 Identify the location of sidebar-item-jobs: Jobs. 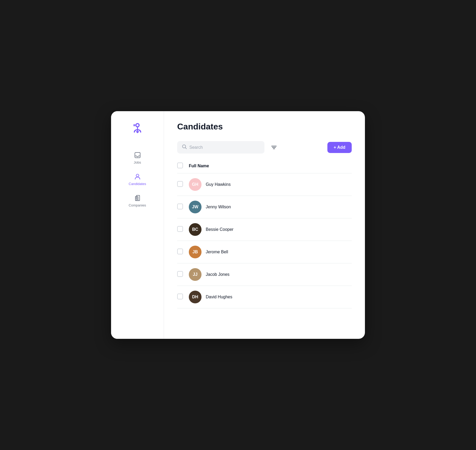
(138, 158).